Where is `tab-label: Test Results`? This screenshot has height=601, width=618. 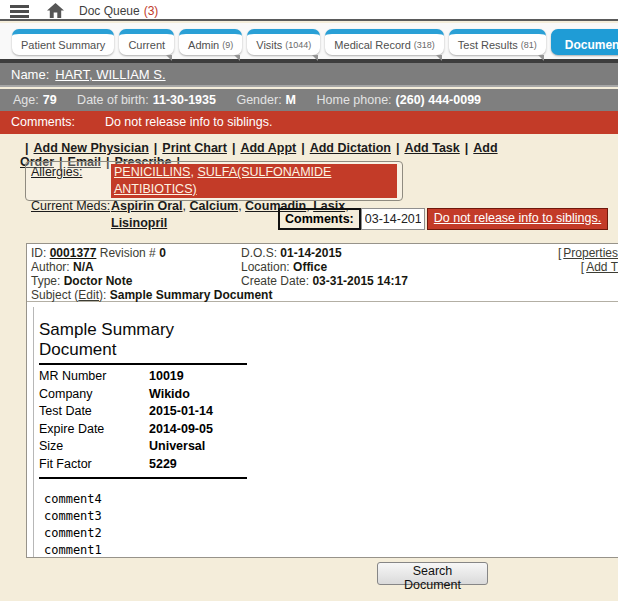 tab-label: Test Results is located at coordinates (488, 45).